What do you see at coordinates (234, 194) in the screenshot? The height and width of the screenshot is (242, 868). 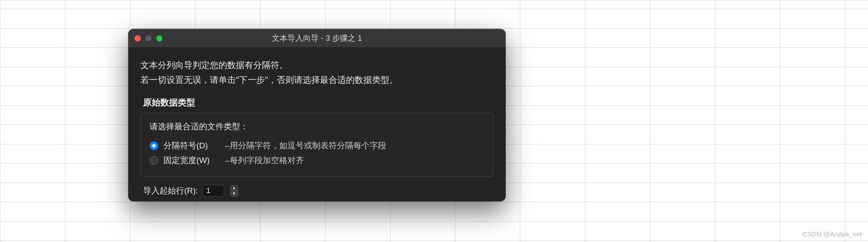 I see `stepper-down-icon: ▼` at bounding box center [234, 194].